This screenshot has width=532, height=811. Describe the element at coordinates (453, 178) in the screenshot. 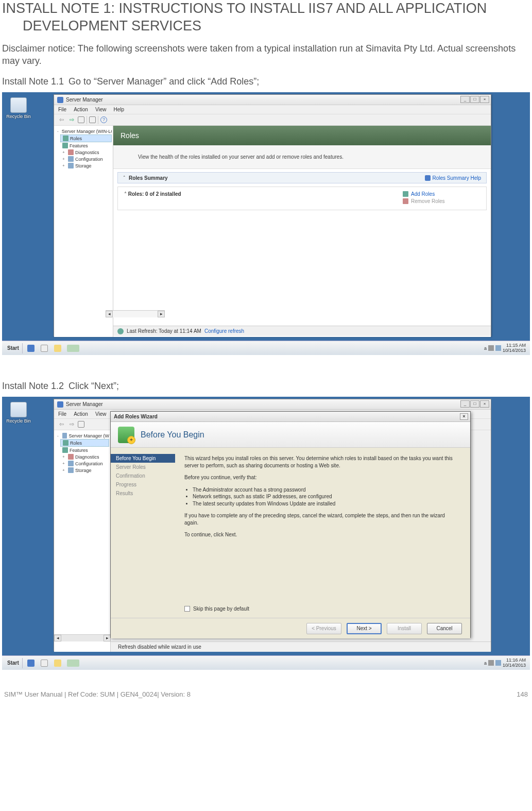

I see `roles-summary-help-link: Roles Summary Help` at that location.